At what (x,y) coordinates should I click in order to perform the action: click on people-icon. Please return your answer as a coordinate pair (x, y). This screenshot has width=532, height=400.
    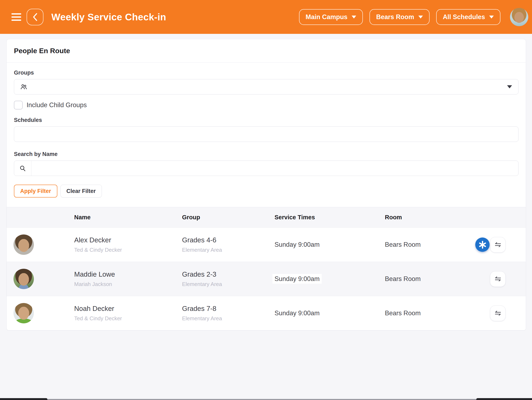
    Looking at the image, I should click on (24, 87).